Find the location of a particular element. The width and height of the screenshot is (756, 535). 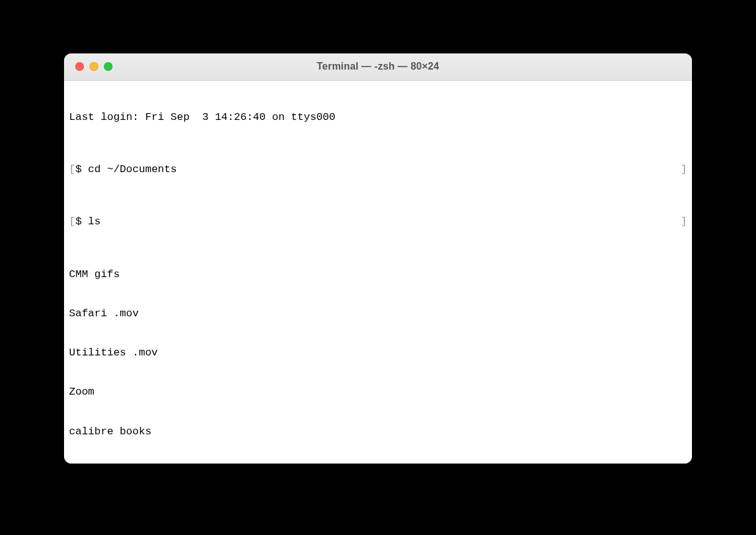

output-text: calibre books is located at coordinates (111, 431).